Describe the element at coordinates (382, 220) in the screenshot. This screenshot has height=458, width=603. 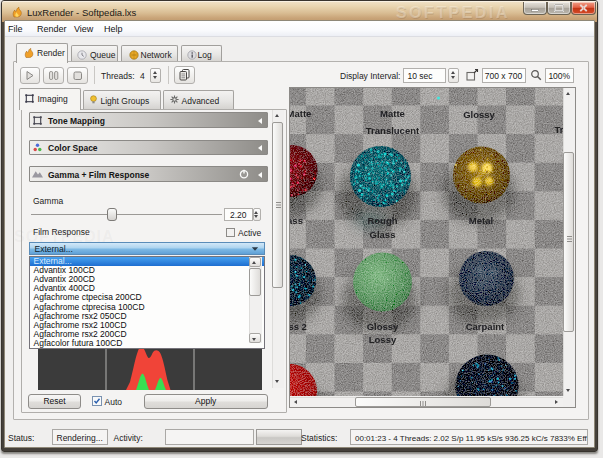
I see `svg-text: Rough` at that location.